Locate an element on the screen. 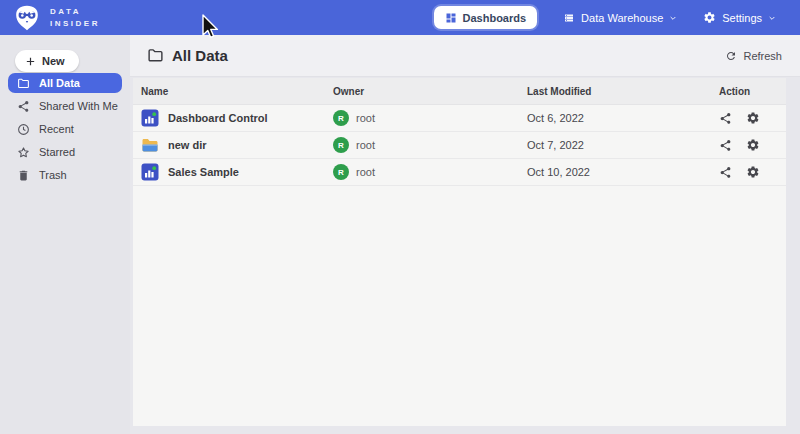 The image size is (800, 434). table-row: new dir R root Oct 7, 2022 is located at coordinates (460, 146).